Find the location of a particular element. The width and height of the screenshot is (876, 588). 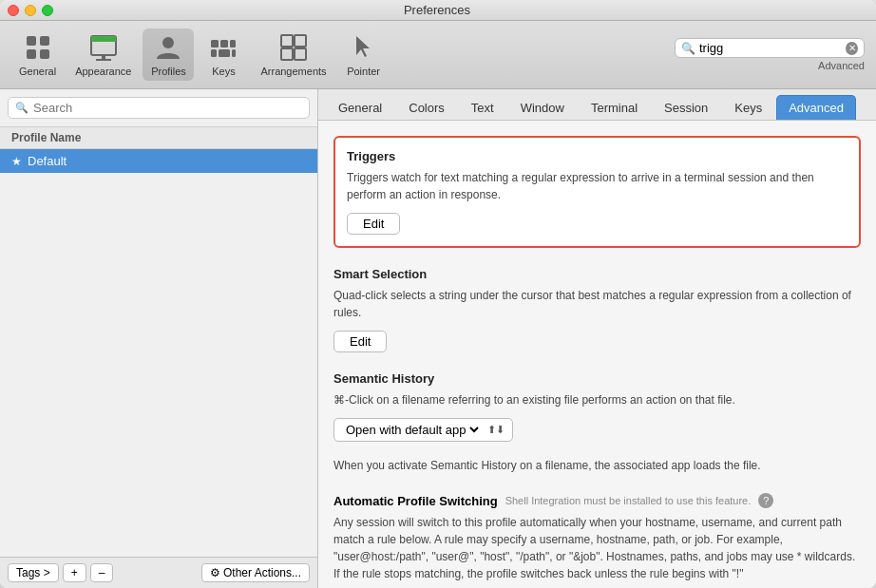

search-input is located at coordinates (771, 47).